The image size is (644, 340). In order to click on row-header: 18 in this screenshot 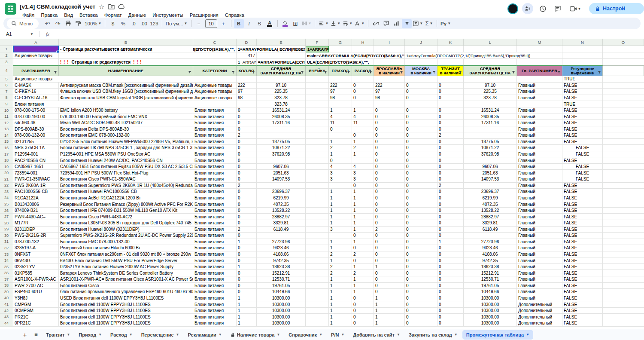, I will do `click(7, 161)`.